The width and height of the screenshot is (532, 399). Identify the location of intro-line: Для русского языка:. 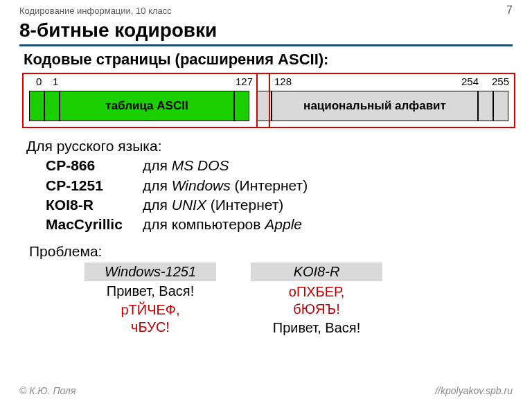
(269, 146).